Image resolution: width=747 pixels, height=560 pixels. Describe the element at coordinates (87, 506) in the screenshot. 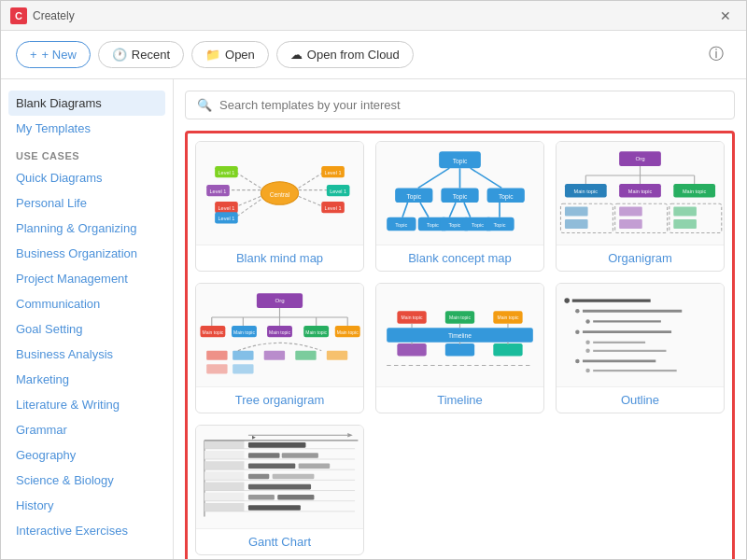

I see `sidebar-item-history: History` at that location.